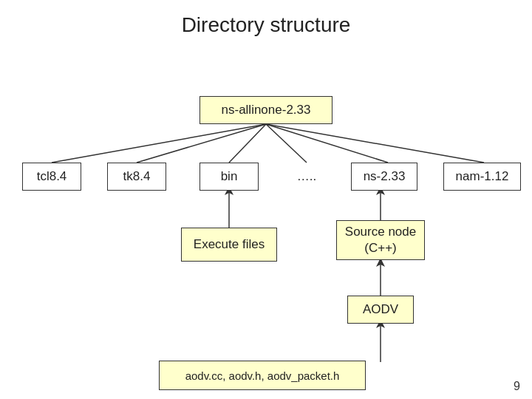  I want to click on tk-label: tk8.4, so click(137, 177).